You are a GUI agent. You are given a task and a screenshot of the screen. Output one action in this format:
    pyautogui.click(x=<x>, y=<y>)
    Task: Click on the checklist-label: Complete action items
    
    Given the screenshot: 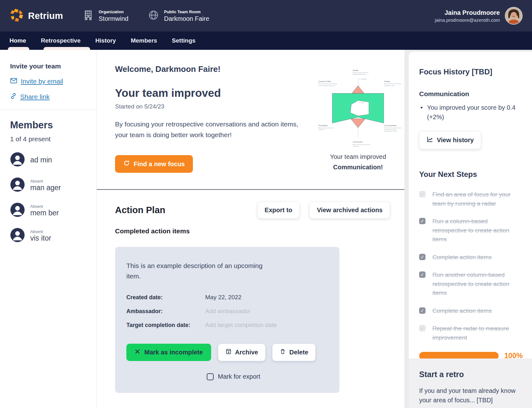 What is the action you would take?
    pyautogui.click(x=462, y=311)
    